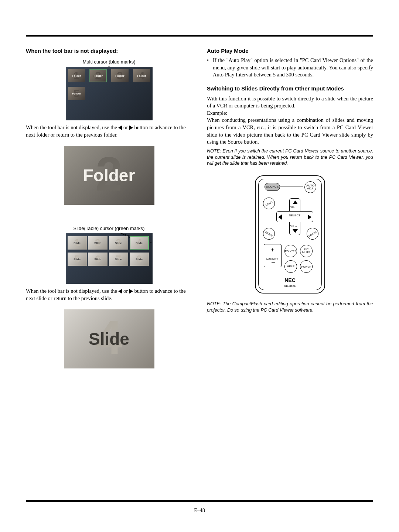 The height and width of the screenshot is (532, 399). I want to click on slide-thumb-3: 3Slide, so click(119, 243).